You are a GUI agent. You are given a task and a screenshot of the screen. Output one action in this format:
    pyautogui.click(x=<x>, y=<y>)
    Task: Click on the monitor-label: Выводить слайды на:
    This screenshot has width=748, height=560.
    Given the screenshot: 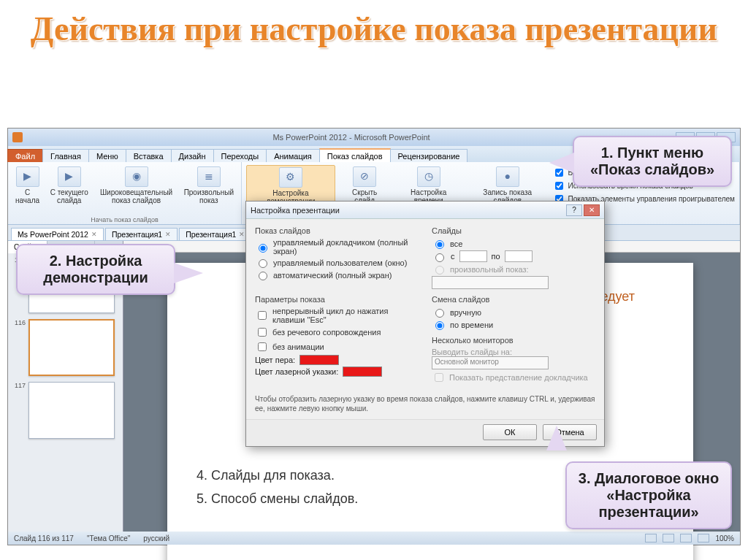 What is the action you would take?
    pyautogui.click(x=514, y=352)
    